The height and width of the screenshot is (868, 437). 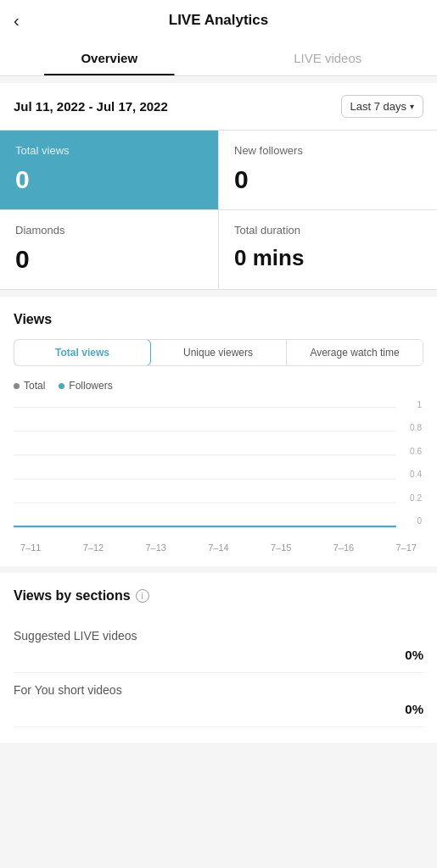 What do you see at coordinates (328, 58) in the screenshot?
I see `tab-live-videos: LIVE videos` at bounding box center [328, 58].